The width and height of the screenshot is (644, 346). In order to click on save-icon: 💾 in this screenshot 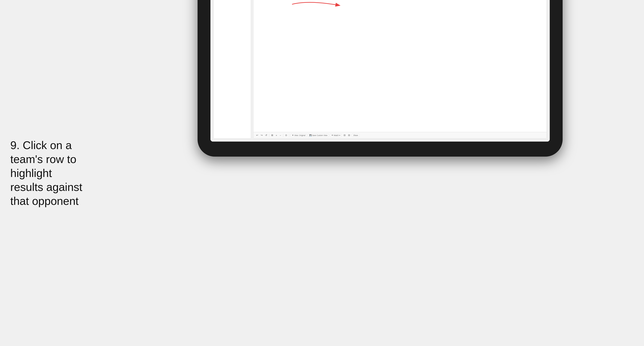, I will do `click(310, 135)`.